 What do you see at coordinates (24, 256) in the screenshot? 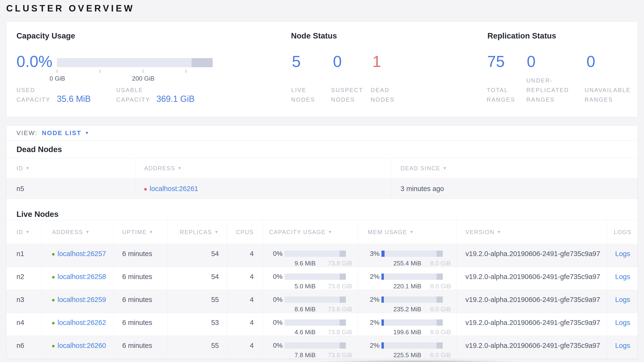
I see `live-node-id: n1` at bounding box center [24, 256].